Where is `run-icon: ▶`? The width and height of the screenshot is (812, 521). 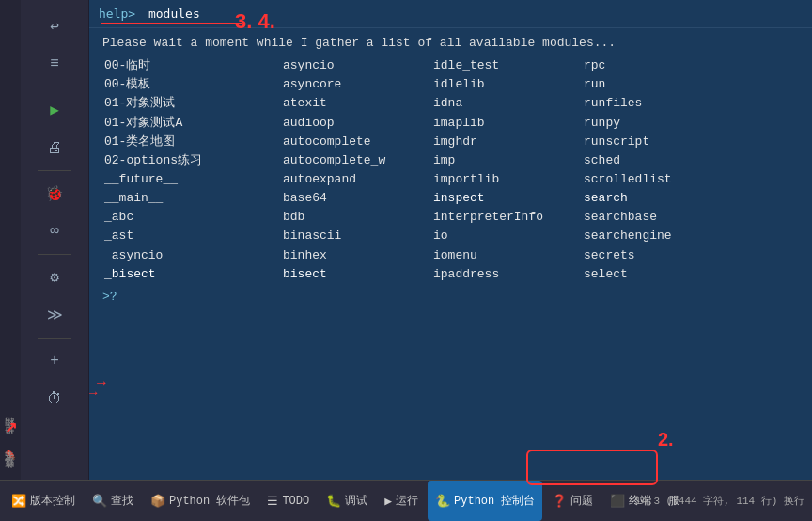 run-icon: ▶ is located at coordinates (55, 110).